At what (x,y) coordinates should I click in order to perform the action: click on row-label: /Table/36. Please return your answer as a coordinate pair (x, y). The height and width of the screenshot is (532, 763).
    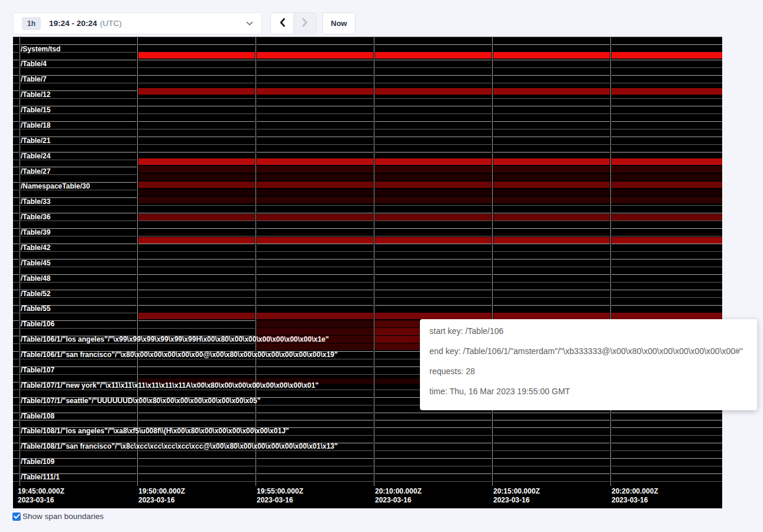
    Looking at the image, I should click on (35, 218).